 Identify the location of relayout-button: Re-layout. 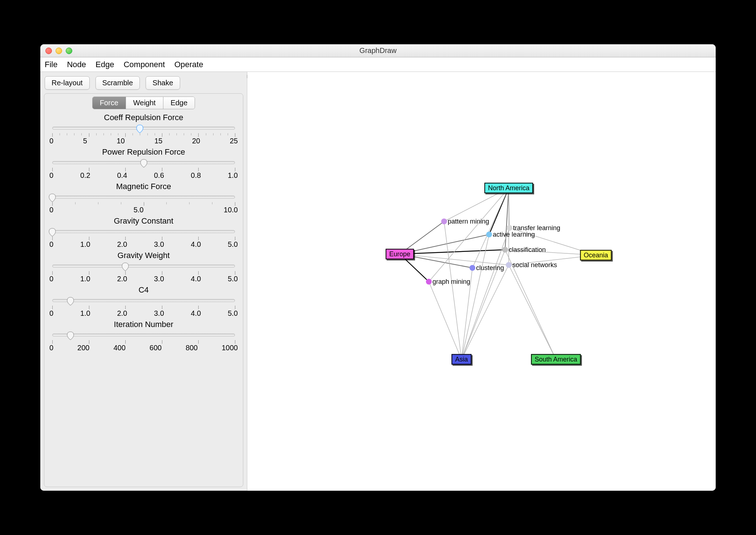
(67, 83).